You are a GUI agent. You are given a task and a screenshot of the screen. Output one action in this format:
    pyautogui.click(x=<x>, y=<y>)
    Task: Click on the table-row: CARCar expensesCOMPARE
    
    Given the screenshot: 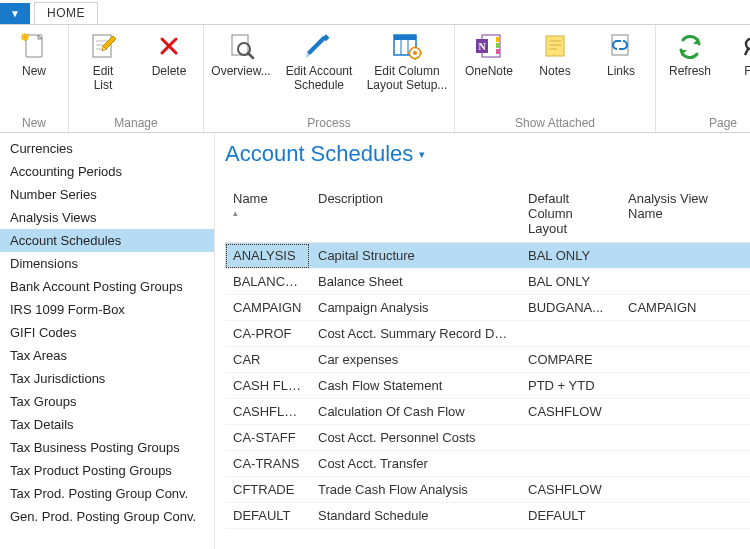 What is the action you would take?
    pyautogui.click(x=488, y=360)
    